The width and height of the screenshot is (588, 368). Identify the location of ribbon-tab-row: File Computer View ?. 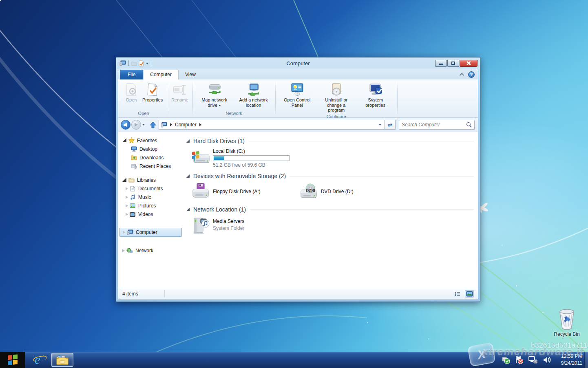
(298, 74).